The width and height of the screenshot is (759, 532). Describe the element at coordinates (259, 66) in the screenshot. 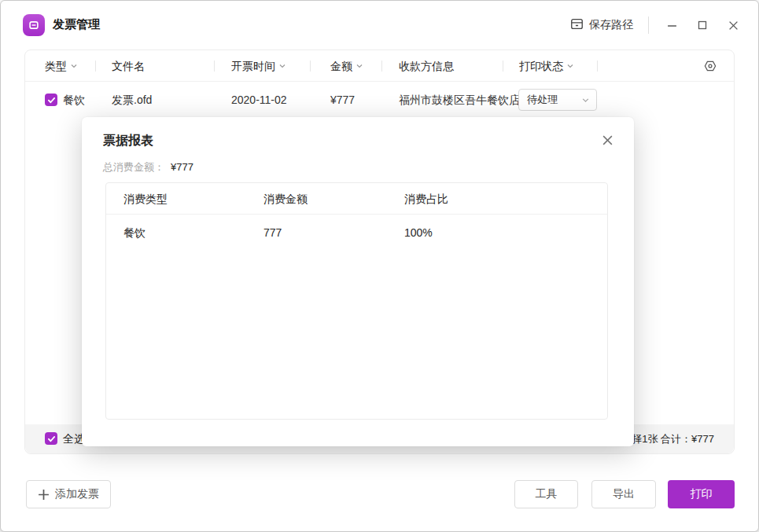

I see `column-header-invoice-time: 开票时间` at that location.